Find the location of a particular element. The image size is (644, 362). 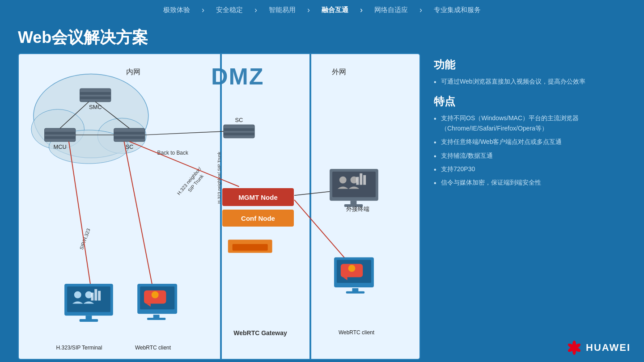

svg-text: MCU is located at coordinates (60, 147).